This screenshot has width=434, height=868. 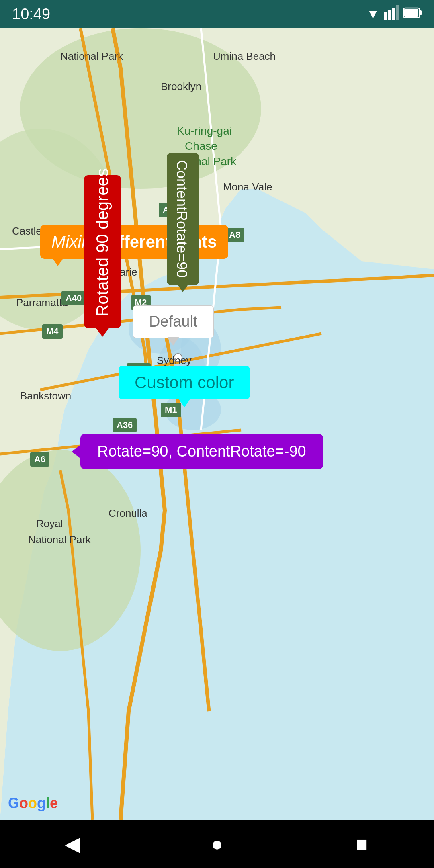 I want to click on marker-rotated-90-arrow, so click(x=102, y=332).